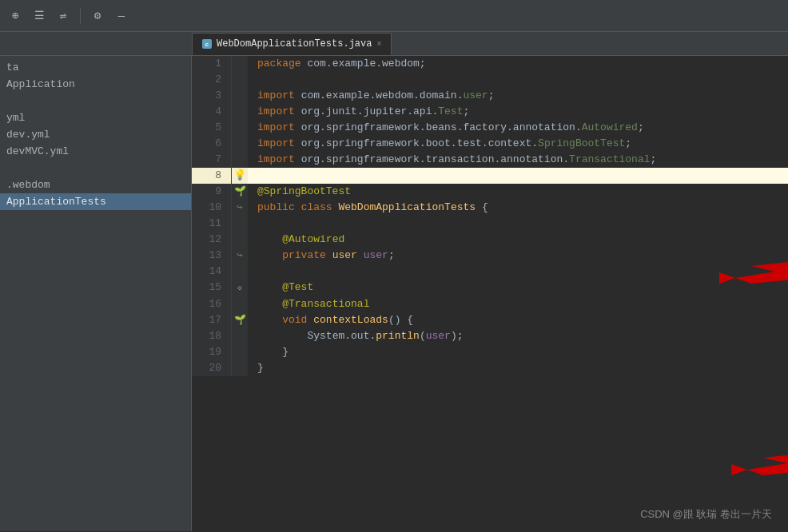  What do you see at coordinates (212, 64) in the screenshot?
I see `line-num-1: 1` at bounding box center [212, 64].